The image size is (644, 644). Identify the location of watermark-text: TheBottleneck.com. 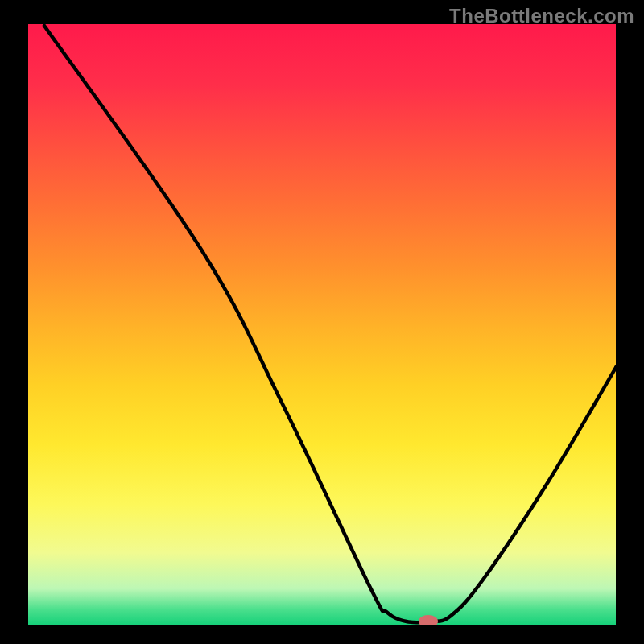
(542, 16).